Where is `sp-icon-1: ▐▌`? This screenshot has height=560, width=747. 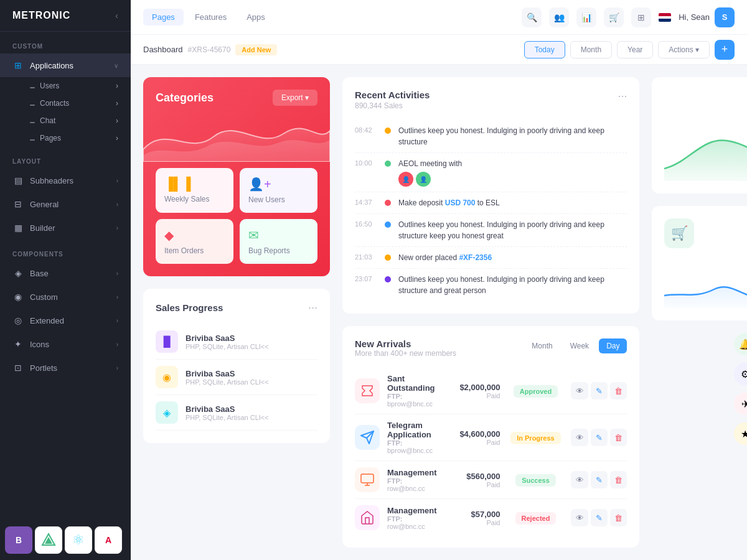 sp-icon-1: ▐▌ is located at coordinates (167, 342).